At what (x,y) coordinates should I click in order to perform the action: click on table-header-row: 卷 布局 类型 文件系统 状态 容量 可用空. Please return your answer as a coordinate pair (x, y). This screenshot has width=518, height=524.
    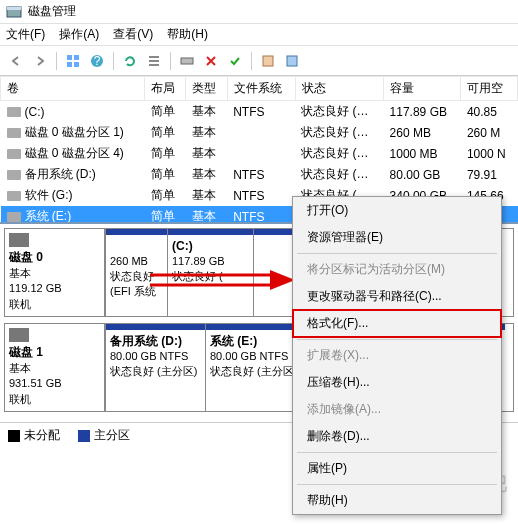
    Looking at the image, I should click on (260, 89).